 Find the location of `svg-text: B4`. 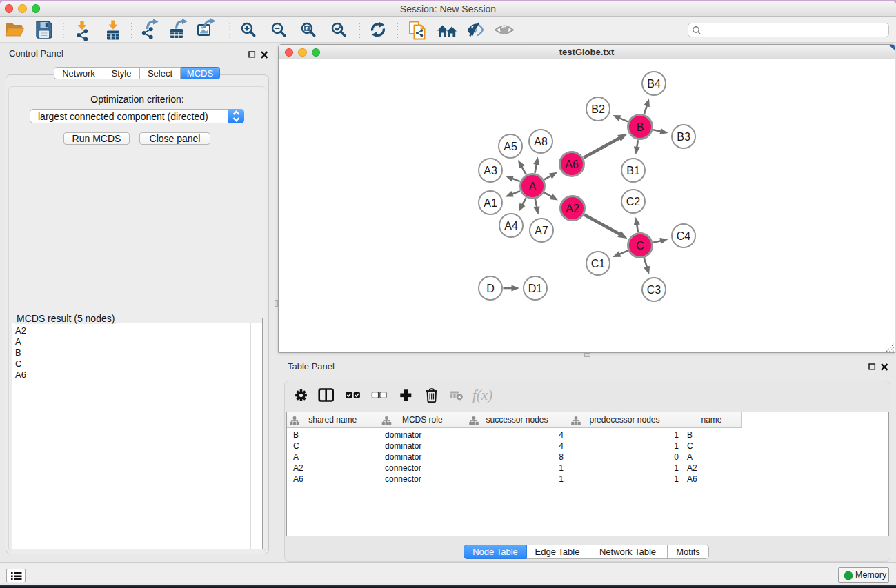

svg-text: B4 is located at coordinates (654, 84).